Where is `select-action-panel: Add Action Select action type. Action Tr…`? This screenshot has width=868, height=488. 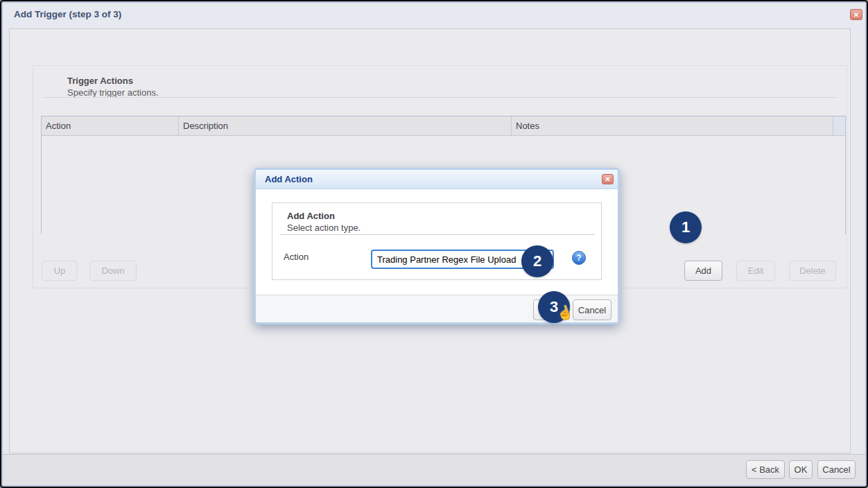
select-action-panel: Add Action Select action type. Action Tr… is located at coordinates (437, 241).